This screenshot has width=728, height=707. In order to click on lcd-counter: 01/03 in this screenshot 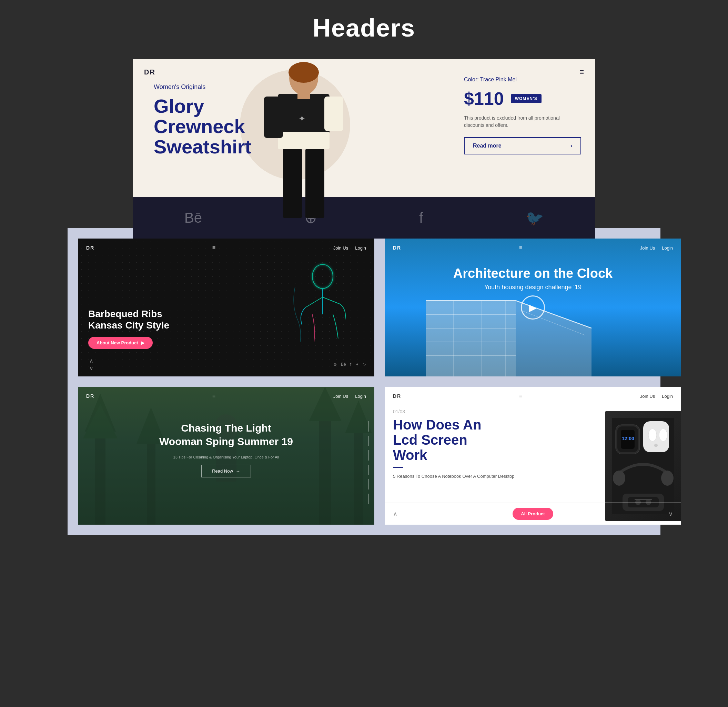, I will do `click(533, 412)`.